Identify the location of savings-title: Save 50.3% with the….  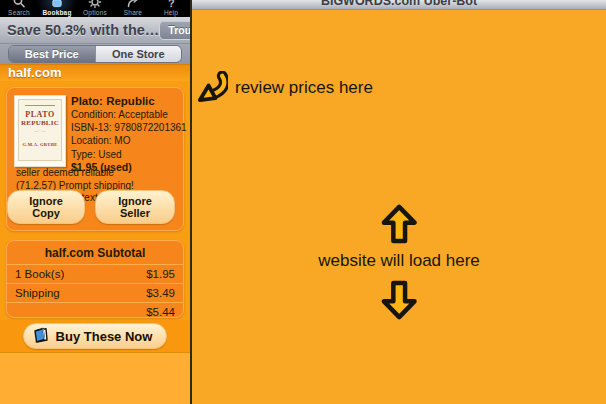
(83, 30).